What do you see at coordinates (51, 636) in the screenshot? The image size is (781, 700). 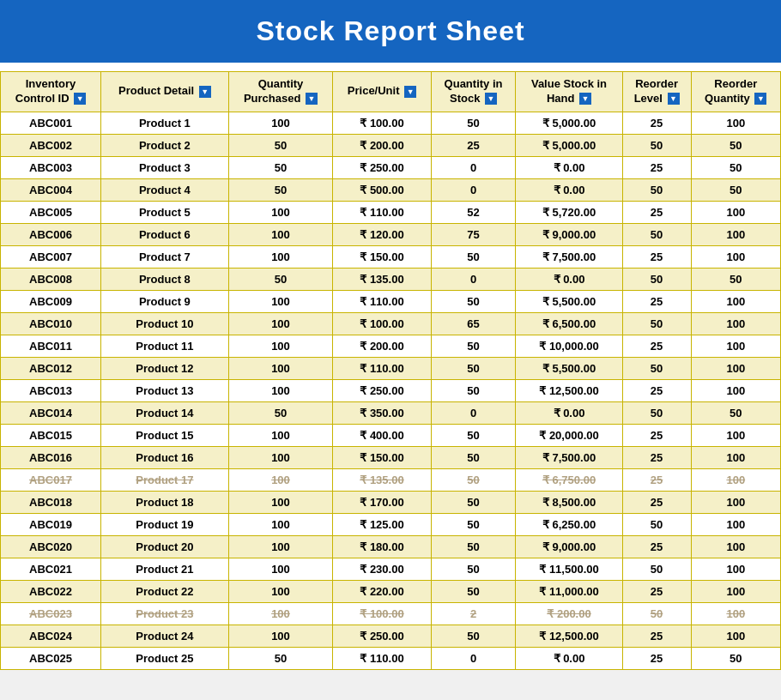 I see `cell-id: ABC024` at bounding box center [51, 636].